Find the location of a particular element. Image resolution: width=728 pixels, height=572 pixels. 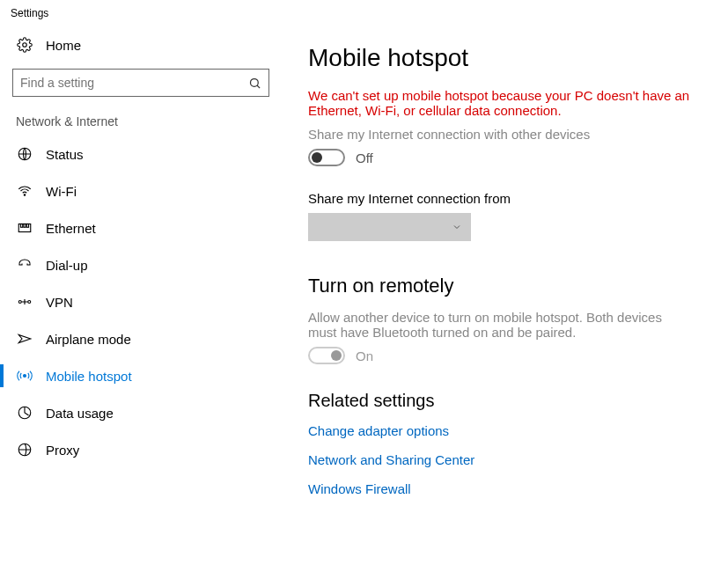

link-change-adapter-options: Change adapter options is located at coordinates (505, 431).